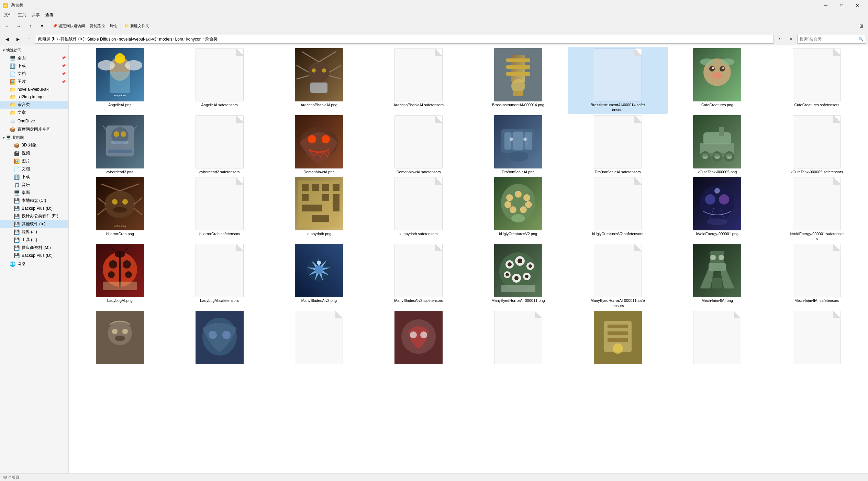  What do you see at coordinates (34, 66) in the screenshot?
I see `sidebar-item-downloads: ⬇️ 下载 📌` at bounding box center [34, 66].